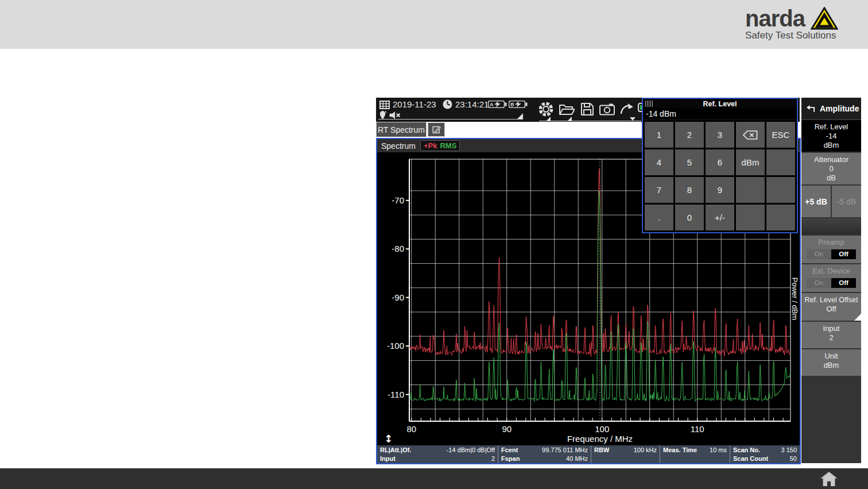  Describe the element at coordinates (448, 146) in the screenshot. I see `legend-rms-label: RMS` at that location.